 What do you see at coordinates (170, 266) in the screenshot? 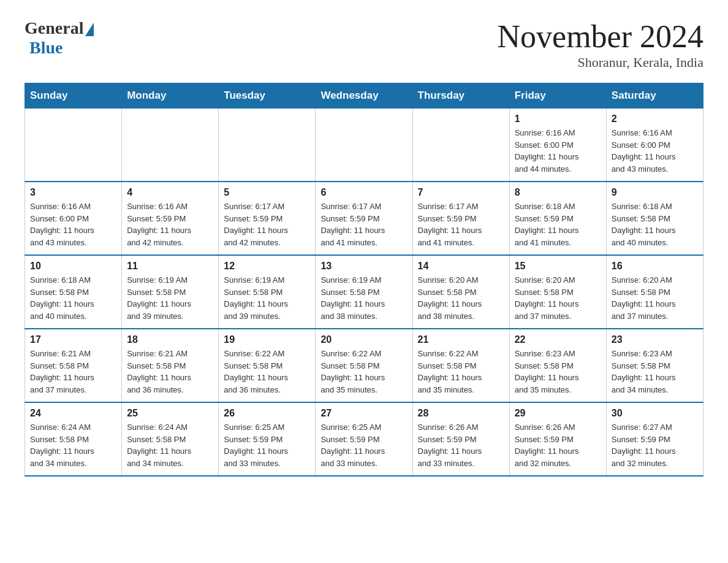
I see `day-number: 11` at bounding box center [170, 266].